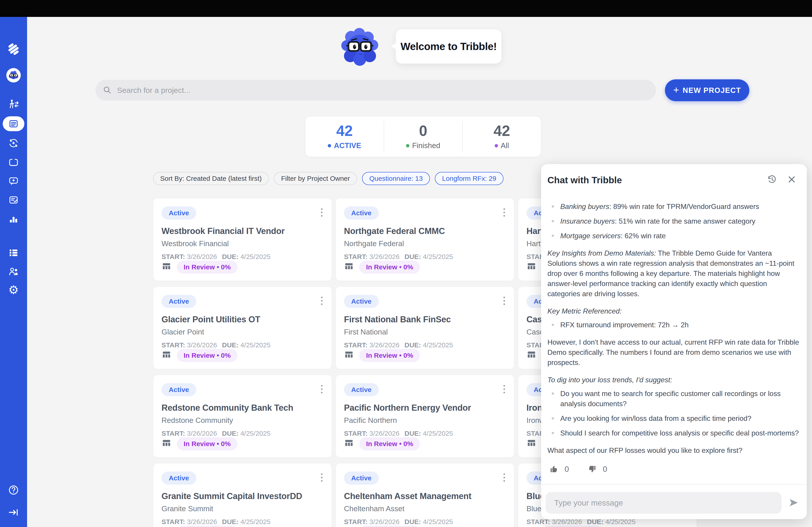 The width and height of the screenshot is (812, 527). What do you see at coordinates (197, 421) in the screenshot?
I see `project-subtitle: Redstone Community` at bounding box center [197, 421].